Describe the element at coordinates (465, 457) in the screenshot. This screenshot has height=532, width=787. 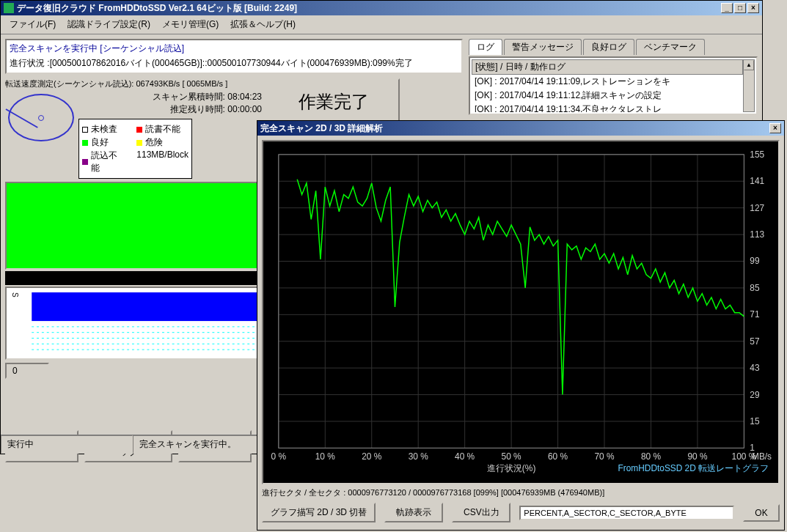
I see `svg-text: 40 %` at that location.